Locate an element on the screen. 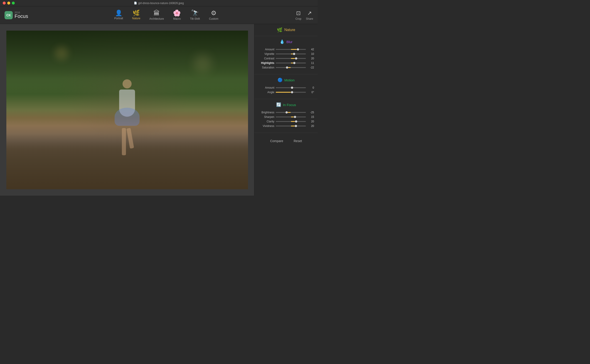  contrast-label: Contrast is located at coordinates (266, 58).